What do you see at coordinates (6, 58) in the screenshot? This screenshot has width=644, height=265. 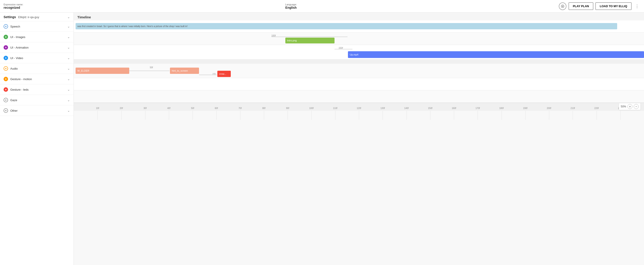 I see `ui-video-icon: +` at bounding box center [6, 58].